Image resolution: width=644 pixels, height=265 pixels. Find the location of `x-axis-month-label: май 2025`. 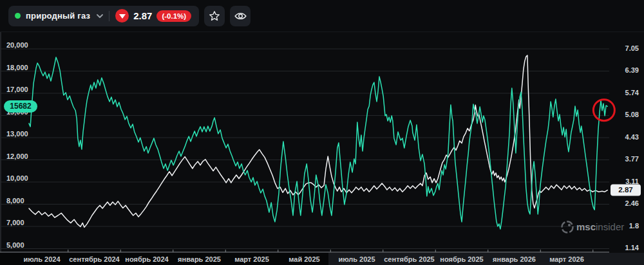

x-axis-month-label: май 2025 is located at coordinates (304, 259).